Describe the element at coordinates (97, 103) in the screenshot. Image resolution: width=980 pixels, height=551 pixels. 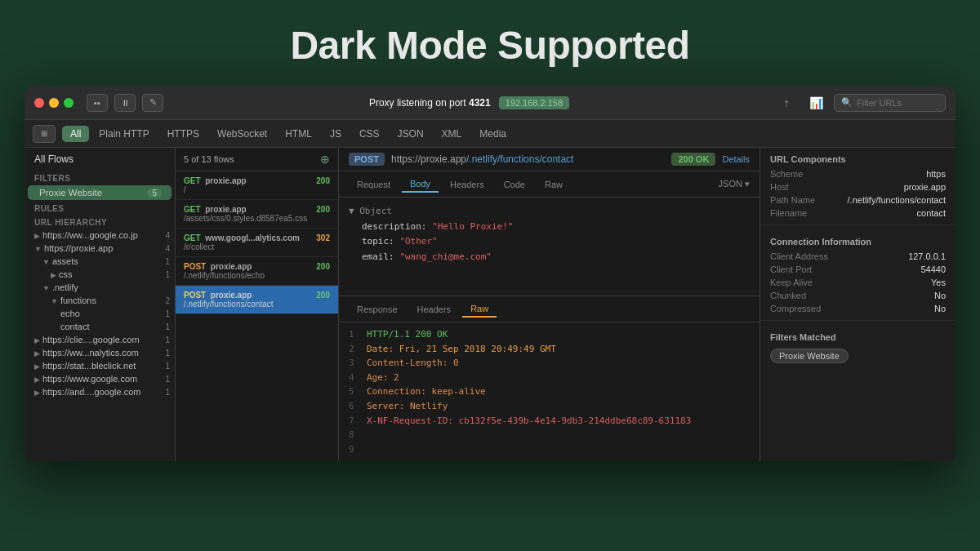
I see `sidebar-toggle-button: ▪▪` at that location.